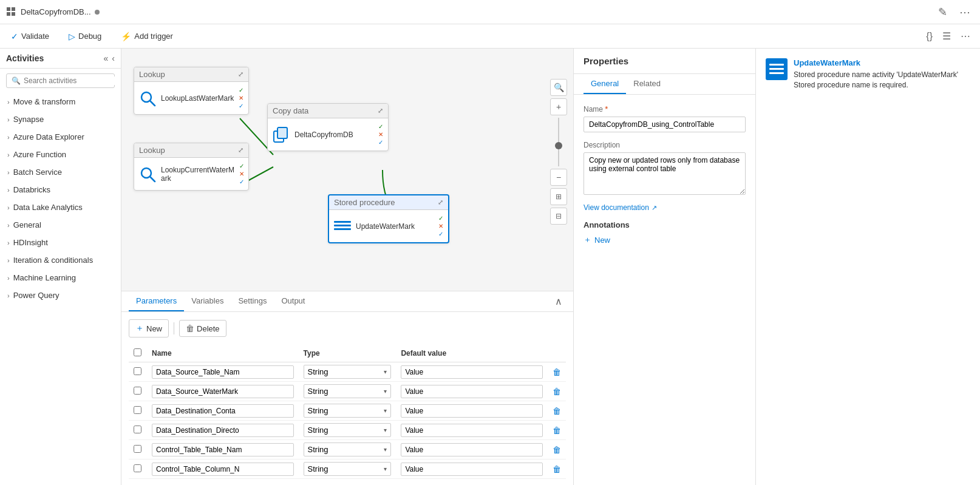 This screenshot has height=485, width=980. What do you see at coordinates (557, 372) in the screenshot?
I see `delete-row-1: 🗑` at bounding box center [557, 372].